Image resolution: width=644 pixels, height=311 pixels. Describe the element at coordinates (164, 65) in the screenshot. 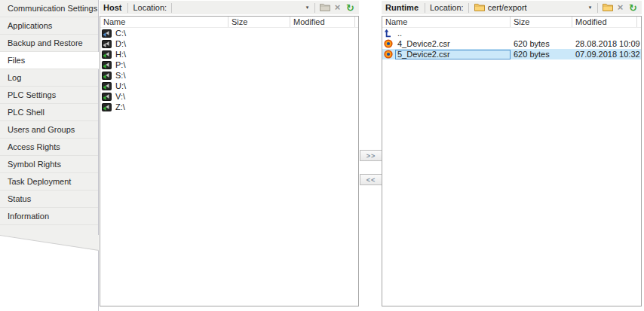

I see `file-name-cell: P:\` at that location.